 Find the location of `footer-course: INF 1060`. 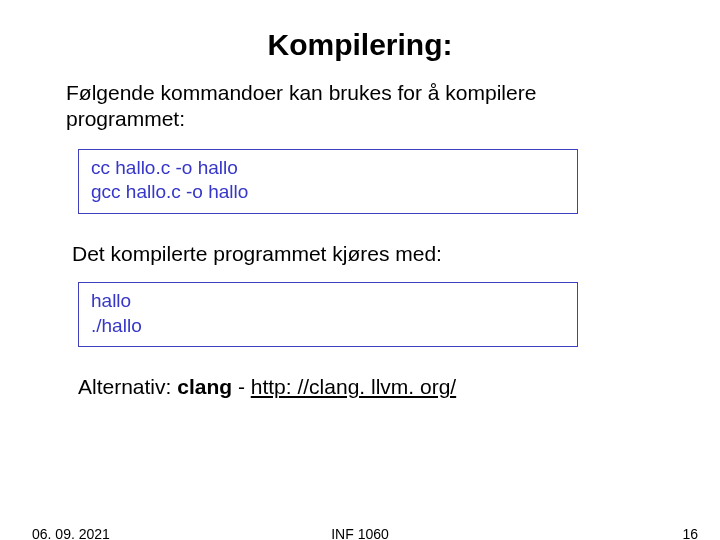

footer-course: INF 1060 is located at coordinates (360, 533).